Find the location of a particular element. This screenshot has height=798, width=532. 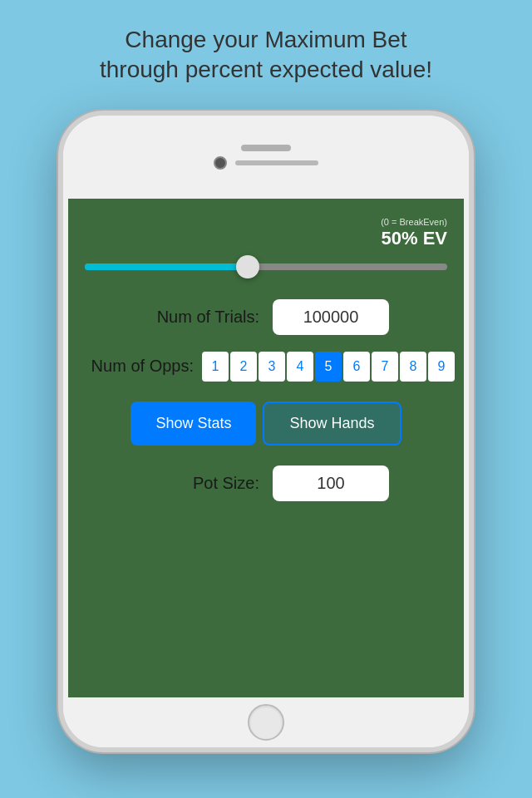

opp-btn-8: 8 is located at coordinates (413, 367).